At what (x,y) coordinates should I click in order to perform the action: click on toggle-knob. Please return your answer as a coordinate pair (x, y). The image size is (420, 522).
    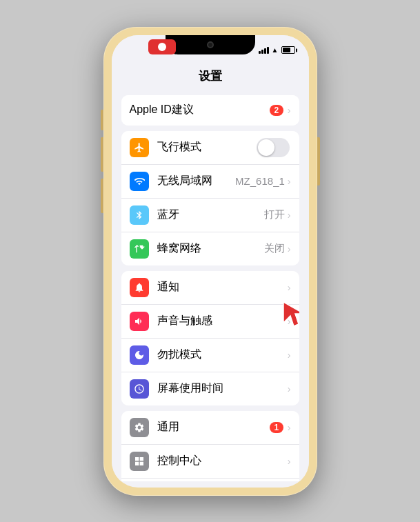
    Looking at the image, I should click on (266, 148).